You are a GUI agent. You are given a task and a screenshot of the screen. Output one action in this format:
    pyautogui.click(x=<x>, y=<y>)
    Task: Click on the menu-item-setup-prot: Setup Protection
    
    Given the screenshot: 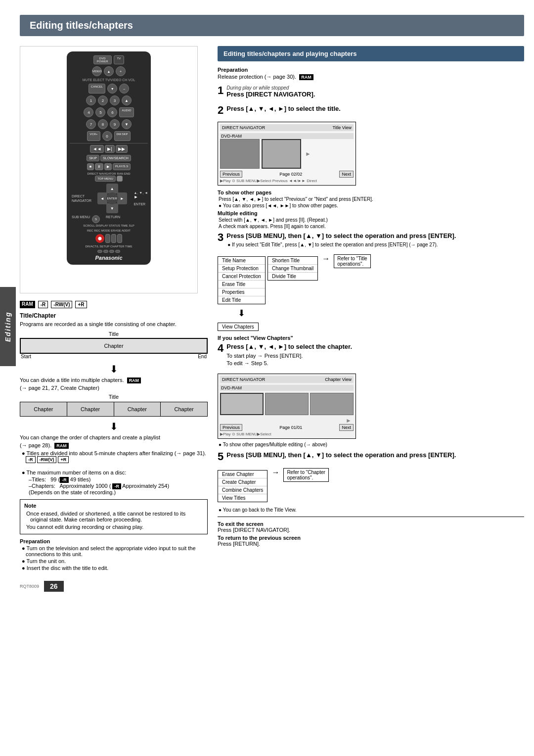 What is the action you would take?
    pyautogui.click(x=241, y=269)
    